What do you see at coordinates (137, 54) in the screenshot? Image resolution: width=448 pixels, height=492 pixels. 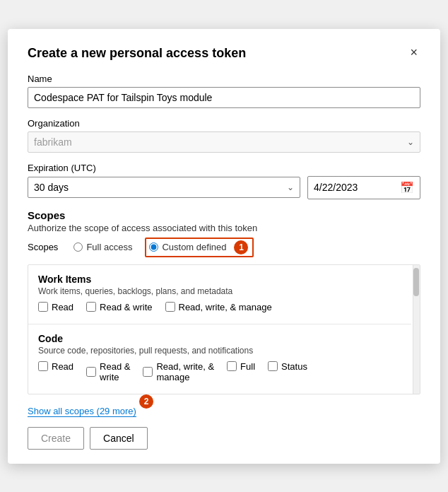 I see `dialog-title: Create a new personal access token` at bounding box center [137, 54].